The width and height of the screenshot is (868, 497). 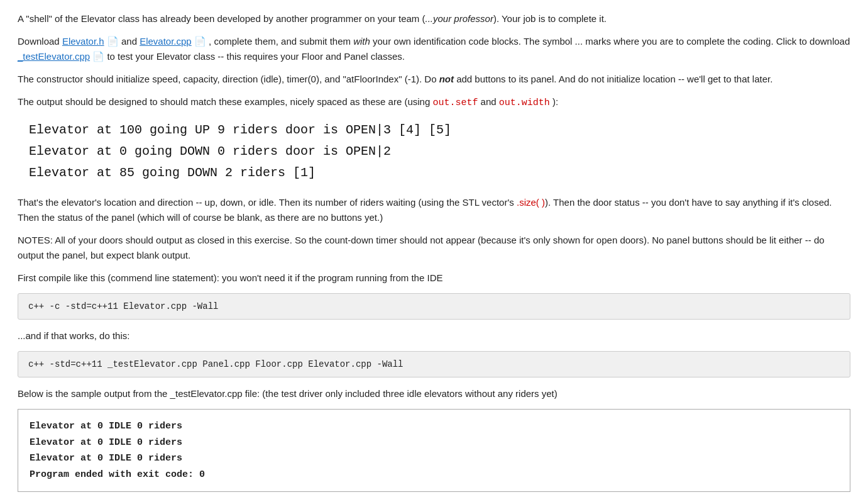 What do you see at coordinates (613, 79) in the screenshot?
I see `constructor-text2: add buttons to its panel. And do not ini…` at bounding box center [613, 79].